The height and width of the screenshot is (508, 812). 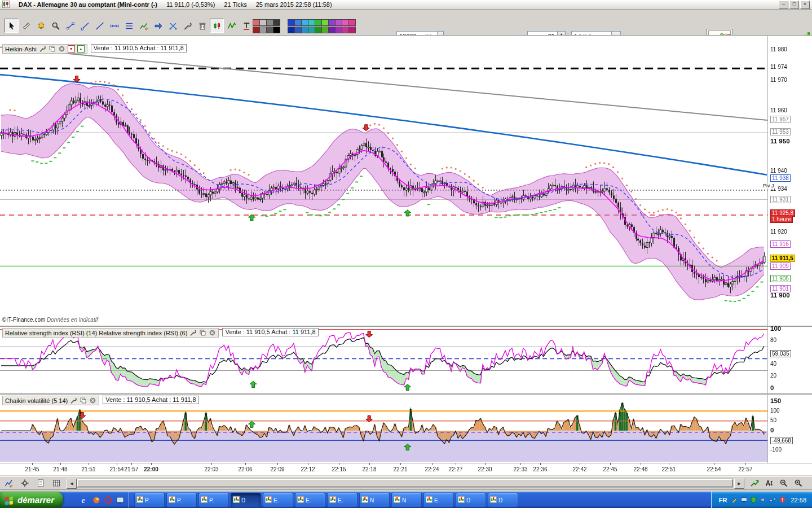 I want to click on scrollbar-thumb, so click(x=405, y=483).